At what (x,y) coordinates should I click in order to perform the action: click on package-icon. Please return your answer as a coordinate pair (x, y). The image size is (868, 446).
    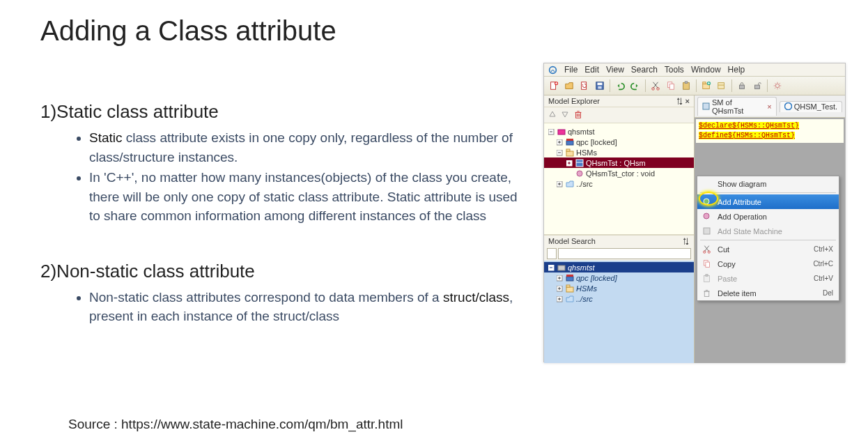
    Looking at the image, I should click on (570, 289).